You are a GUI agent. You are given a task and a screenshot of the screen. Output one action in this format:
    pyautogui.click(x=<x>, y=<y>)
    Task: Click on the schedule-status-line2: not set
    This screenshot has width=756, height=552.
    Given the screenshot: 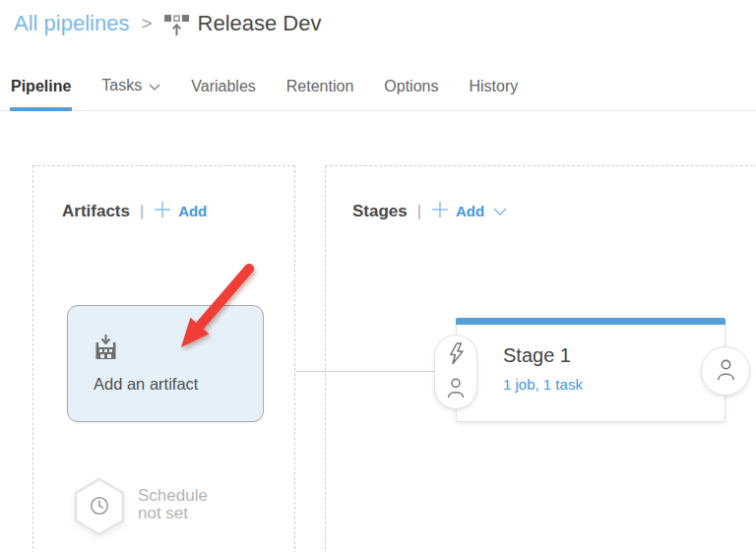 What is the action you would take?
    pyautogui.click(x=173, y=514)
    